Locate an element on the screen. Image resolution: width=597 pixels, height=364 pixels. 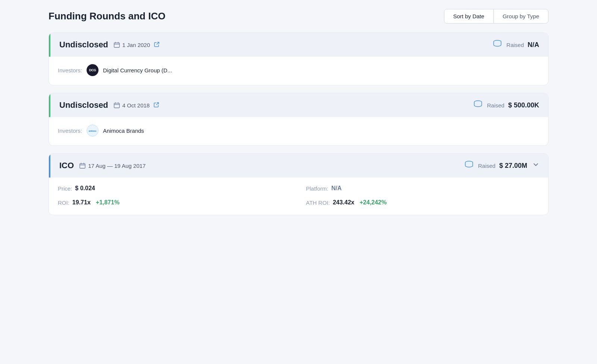
platform-row: Platform: N/A is located at coordinates (422, 188).